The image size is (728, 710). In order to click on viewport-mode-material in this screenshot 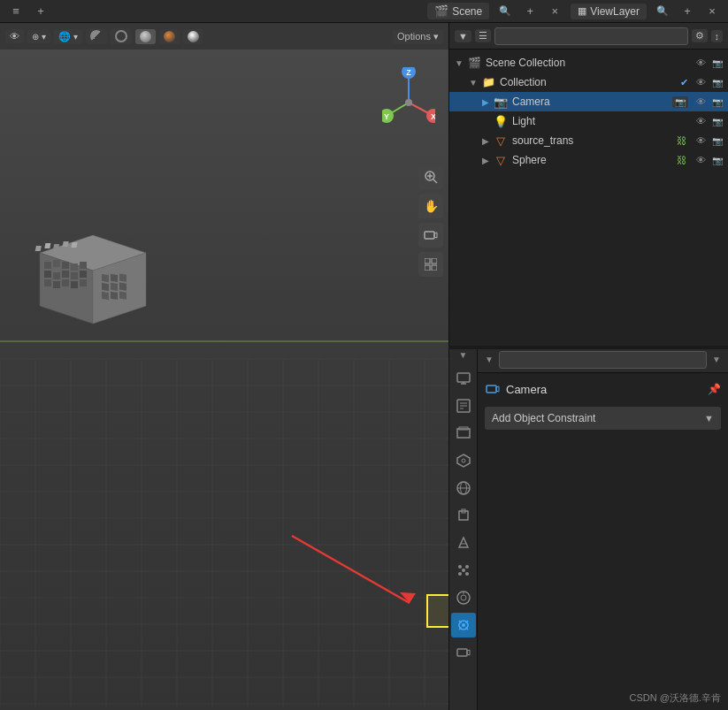, I will do `click(170, 37)`.